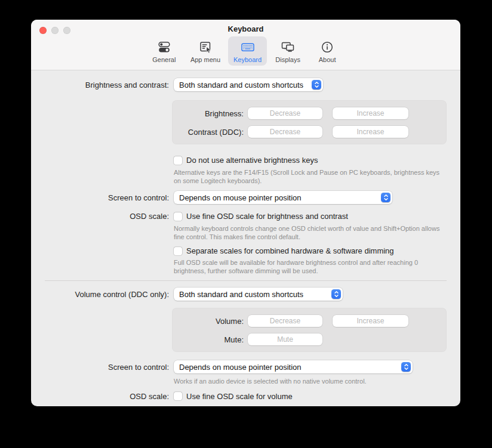 This screenshot has height=448, width=492. I want to click on volume-shortcut-group: Volume: Decrease Increase Mute: Mute, so click(309, 330).